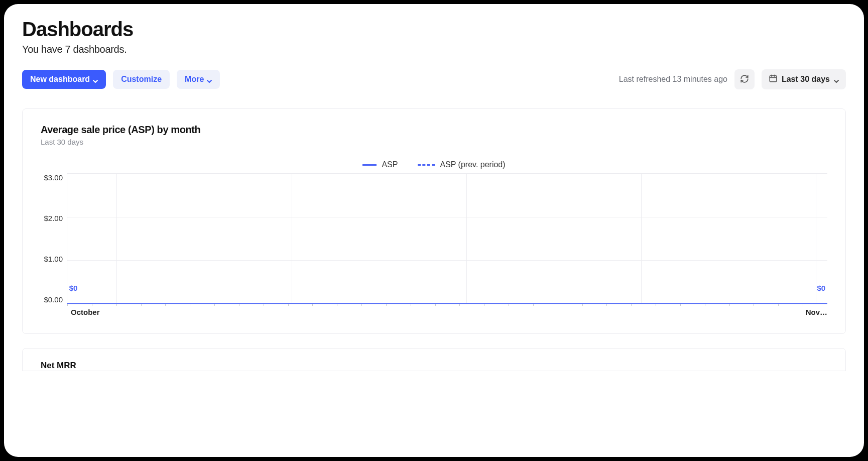 Image resolution: width=868 pixels, height=461 pixels. What do you see at coordinates (73, 288) in the screenshot?
I see `data-point-label-start: $0` at bounding box center [73, 288].